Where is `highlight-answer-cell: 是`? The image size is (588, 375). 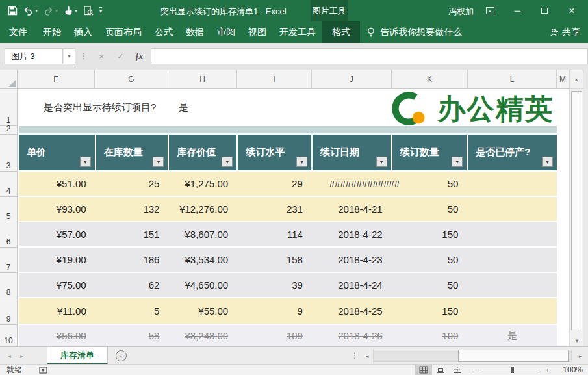
highlight-answer-cell: 是 is located at coordinates (183, 108).